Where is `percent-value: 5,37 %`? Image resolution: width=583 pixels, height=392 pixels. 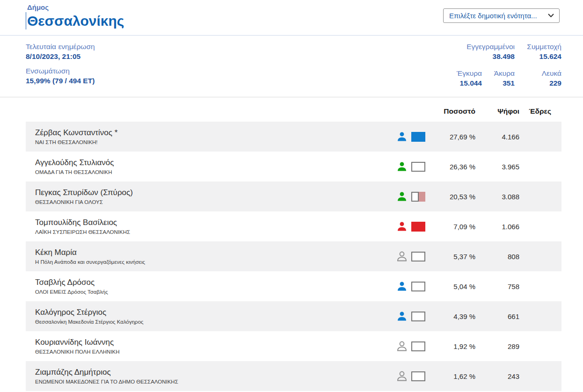
percent-value: 5,37 % is located at coordinates (453, 256).